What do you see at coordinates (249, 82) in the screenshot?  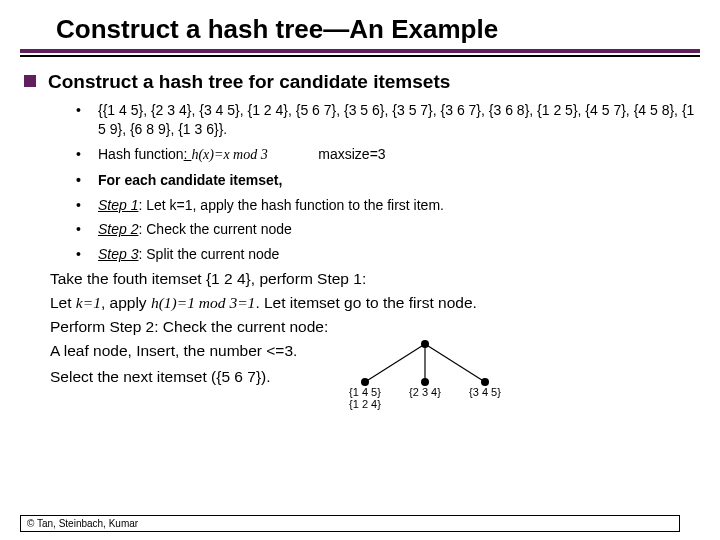 I see `main-bullet-text: Construct a hash tree for candidate item…` at bounding box center [249, 82].